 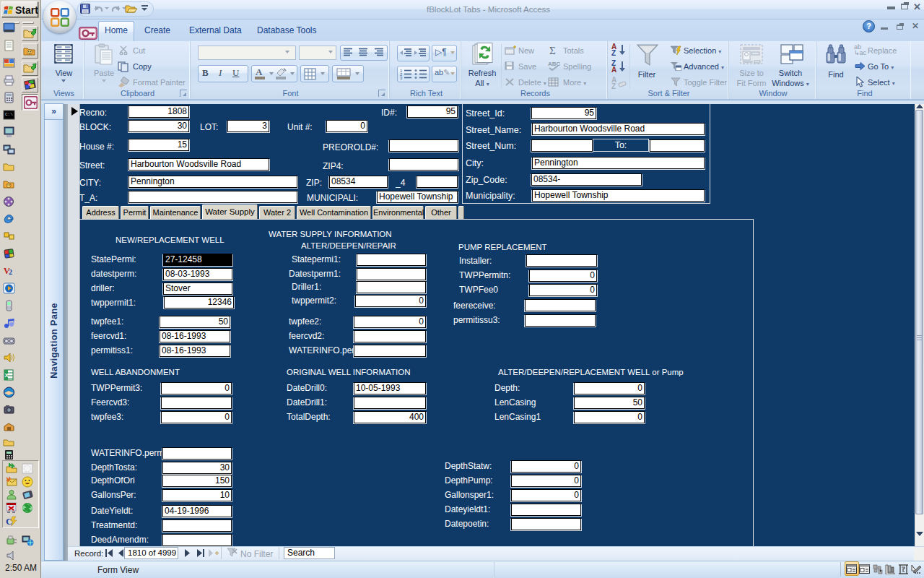 I want to click on svg-text: 2, so click(x=10, y=272).